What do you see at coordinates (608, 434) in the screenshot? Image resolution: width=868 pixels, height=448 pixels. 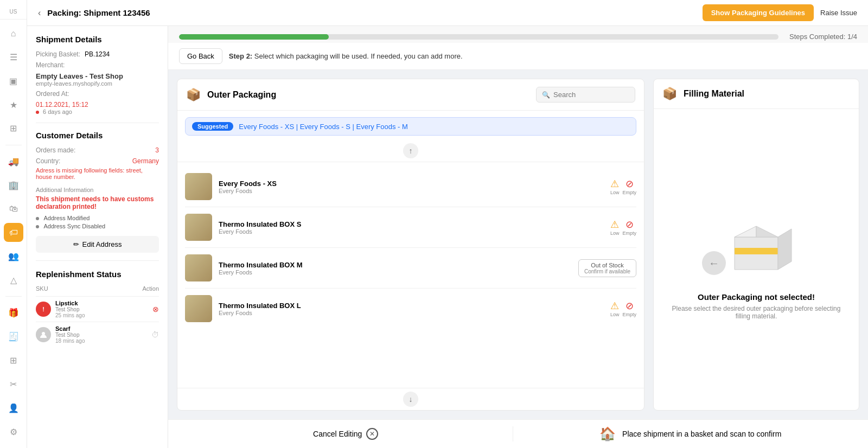 I see `place-shipment-icon: 🏠` at bounding box center [608, 434].